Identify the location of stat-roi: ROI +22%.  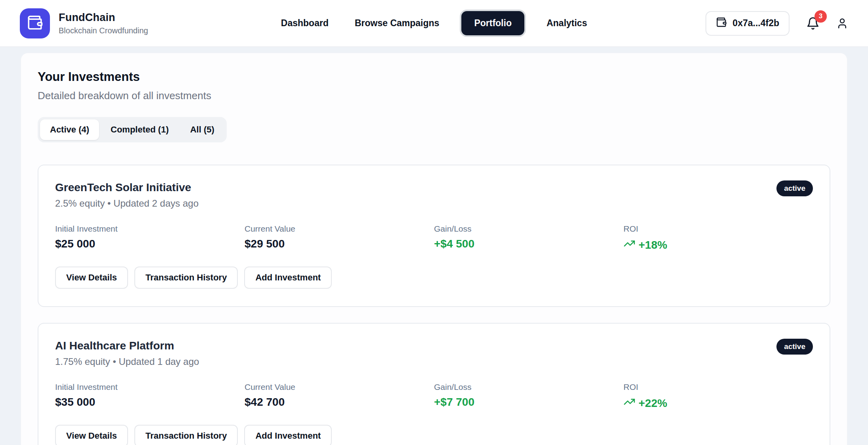
(718, 397).